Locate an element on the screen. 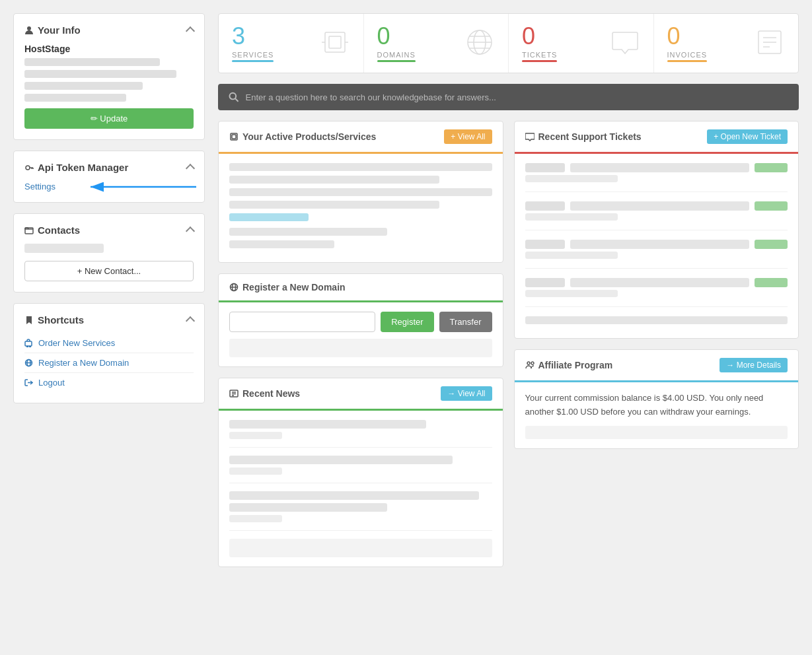 Image resolution: width=812 pixels, height=655 pixels. transfer-btn: Transfer is located at coordinates (466, 322).